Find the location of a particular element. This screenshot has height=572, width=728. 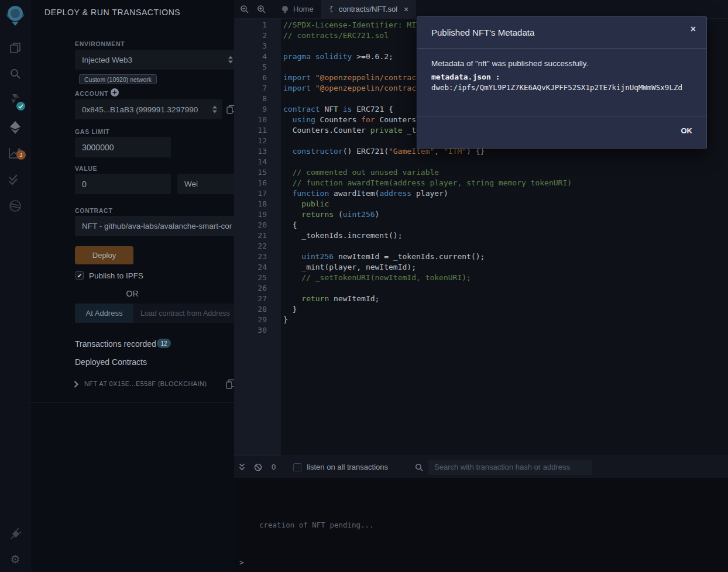

debugger-icon is located at coordinates (15, 206).